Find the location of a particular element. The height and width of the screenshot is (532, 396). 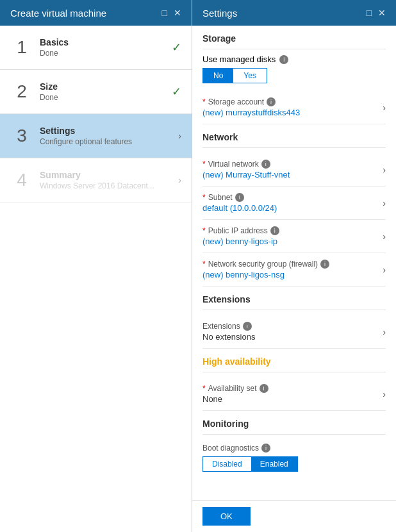

step-1-info: Basics Done is located at coordinates (103, 47).